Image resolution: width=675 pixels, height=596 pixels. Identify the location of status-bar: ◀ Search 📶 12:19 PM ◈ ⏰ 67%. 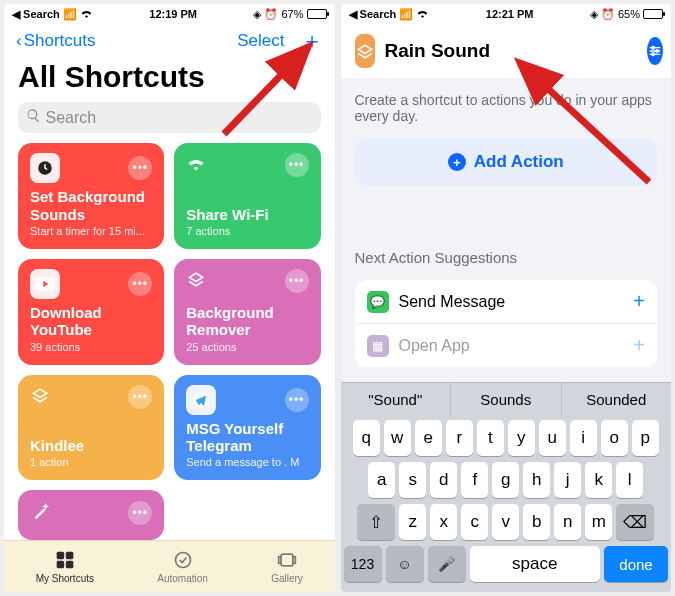
(170, 14).